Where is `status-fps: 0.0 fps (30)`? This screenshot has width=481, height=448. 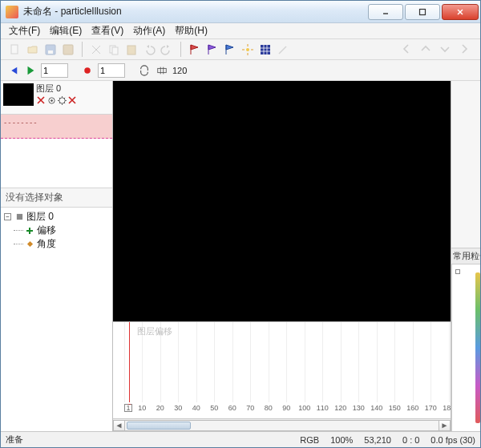 status-fps: 0.0 fps (30) is located at coordinates (453, 440).